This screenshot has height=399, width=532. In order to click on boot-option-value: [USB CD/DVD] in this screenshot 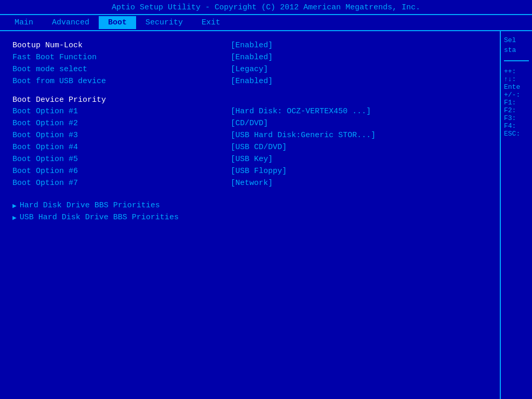, I will do `click(259, 148)`.